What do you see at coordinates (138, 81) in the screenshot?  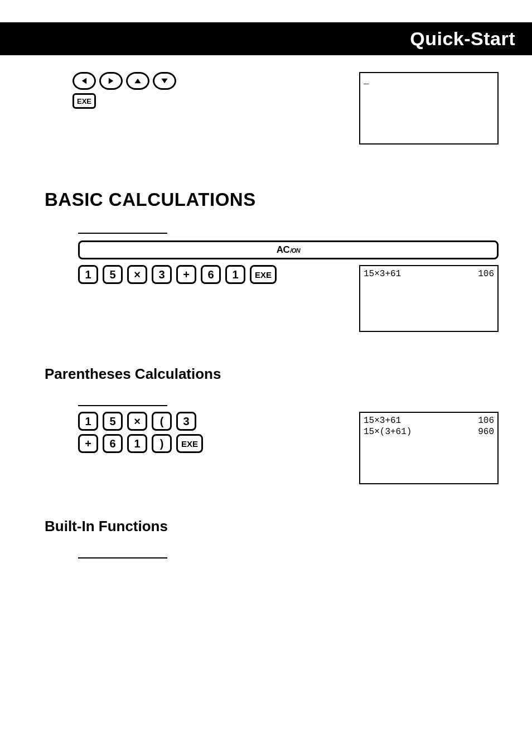 I see `up-arrow-key` at bounding box center [138, 81].